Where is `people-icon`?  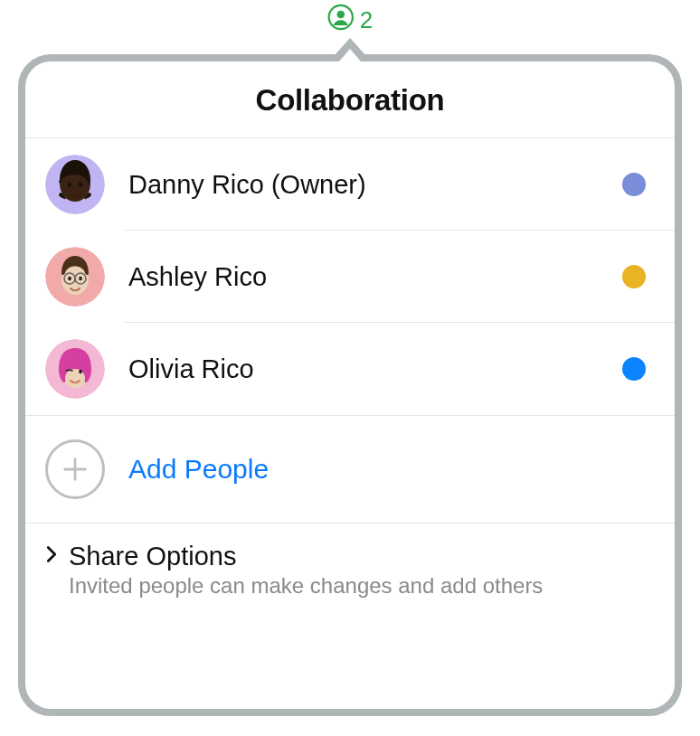 people-icon is located at coordinates (341, 20).